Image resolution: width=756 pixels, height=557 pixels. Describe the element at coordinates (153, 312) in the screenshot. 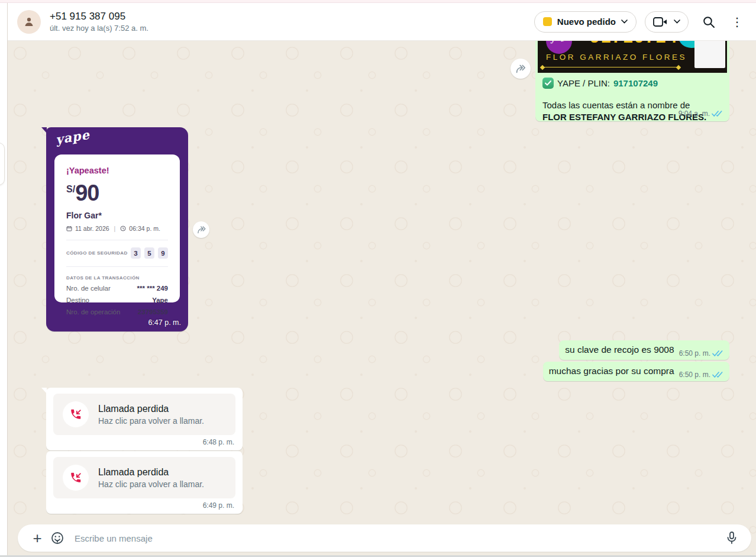

I see `row-value: 23795359` at that location.